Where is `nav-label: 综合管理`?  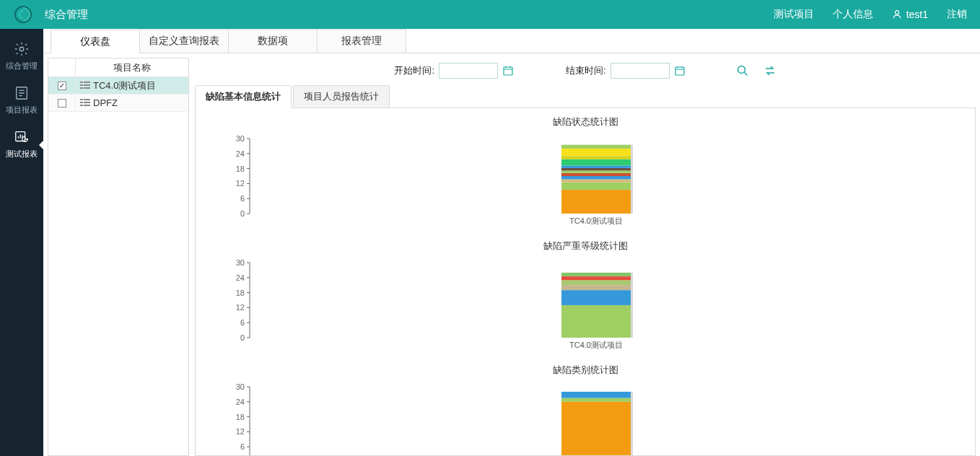
nav-label: 综合管理 is located at coordinates (22, 66).